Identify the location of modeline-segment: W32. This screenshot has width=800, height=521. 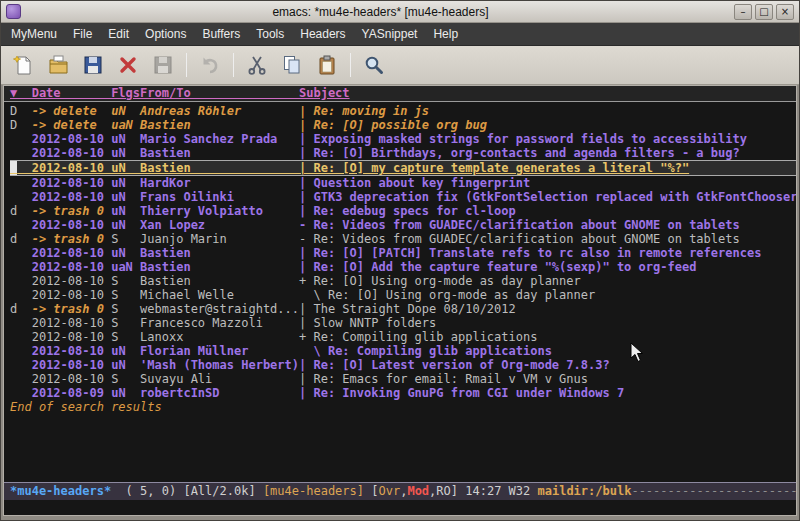
(519, 491).